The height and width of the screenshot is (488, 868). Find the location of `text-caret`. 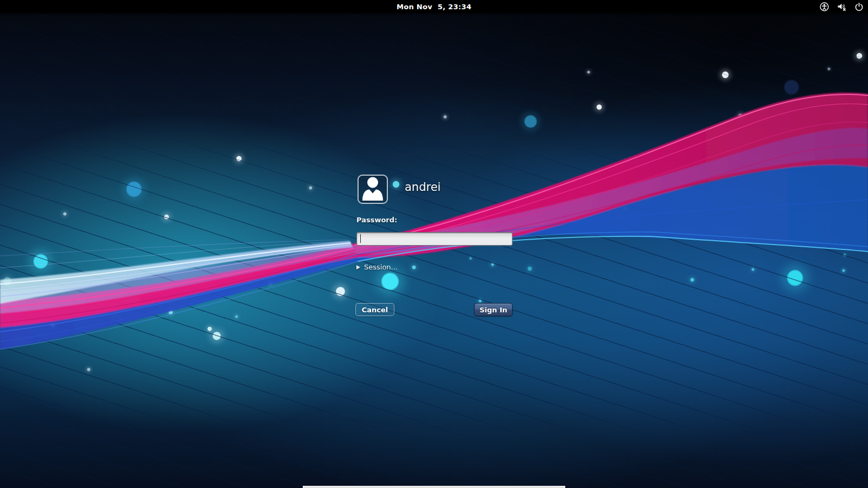

text-caret is located at coordinates (360, 239).